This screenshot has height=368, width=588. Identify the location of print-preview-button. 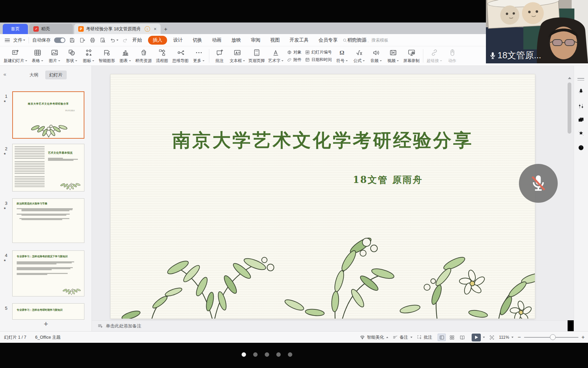
(103, 40).